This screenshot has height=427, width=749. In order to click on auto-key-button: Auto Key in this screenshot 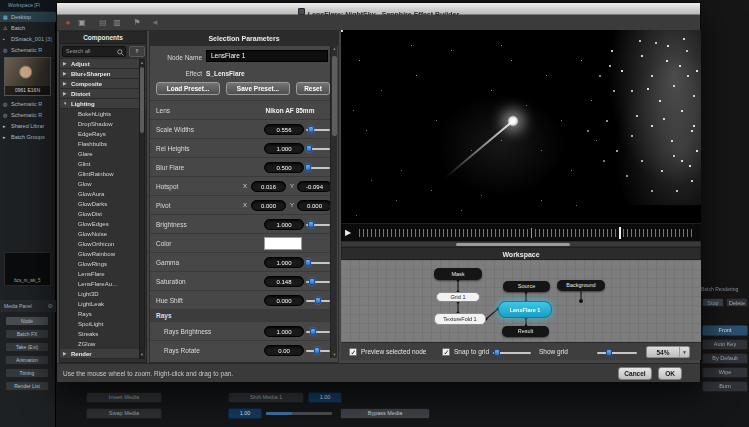, I will do `click(725, 344)`.